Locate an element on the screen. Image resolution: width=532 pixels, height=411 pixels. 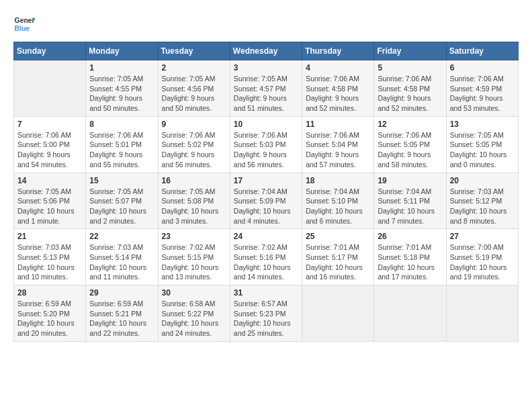
day-number: 17 is located at coordinates (266, 181).